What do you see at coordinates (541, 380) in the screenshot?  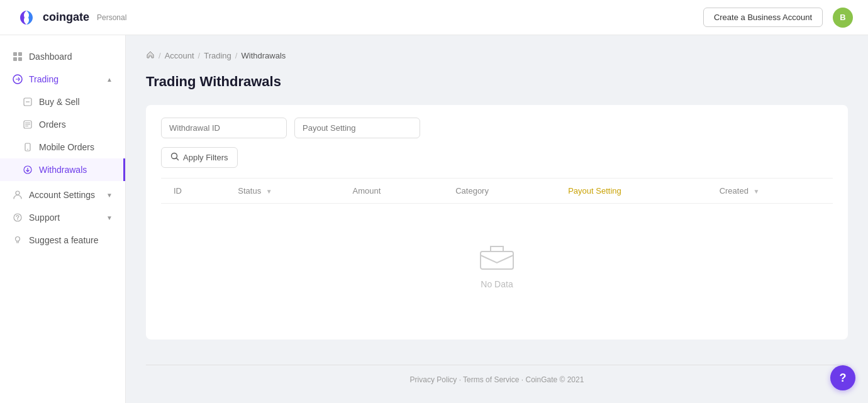 I see `coingate-link: CoinGate` at bounding box center [541, 380].